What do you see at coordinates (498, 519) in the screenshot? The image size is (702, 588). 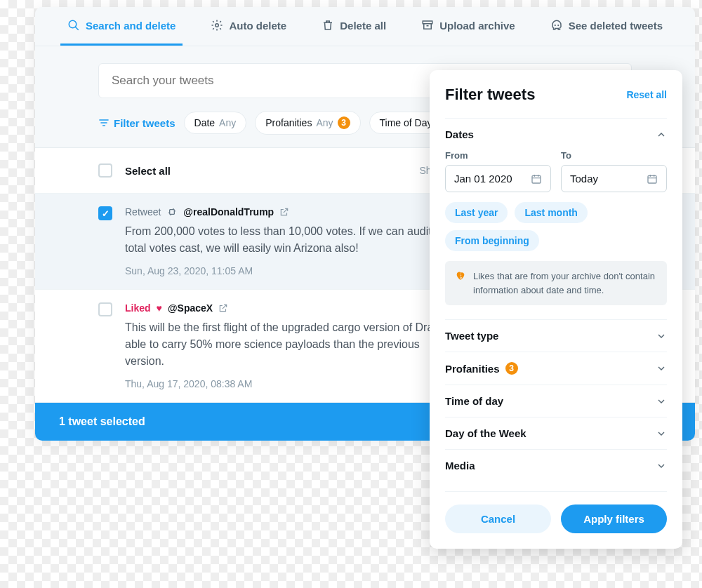 I see `cancel-button: Cancel` at bounding box center [498, 519].